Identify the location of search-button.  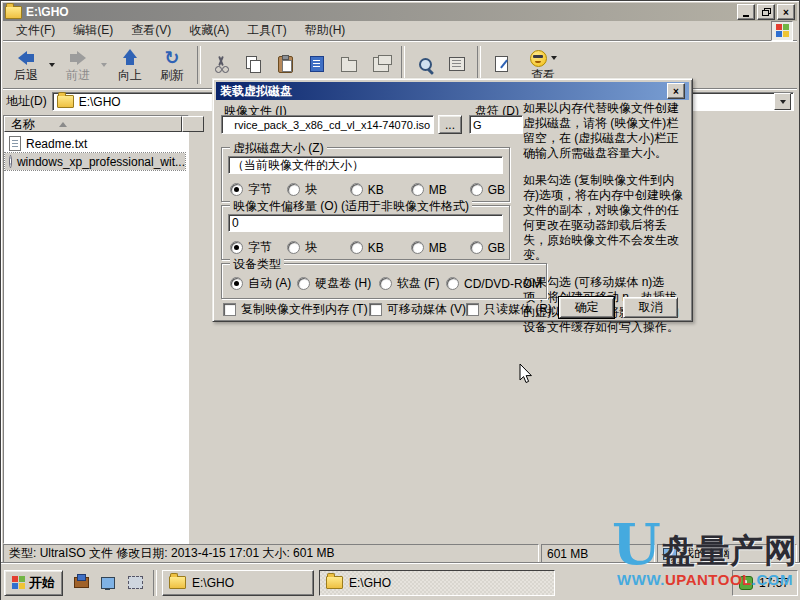
(425, 64).